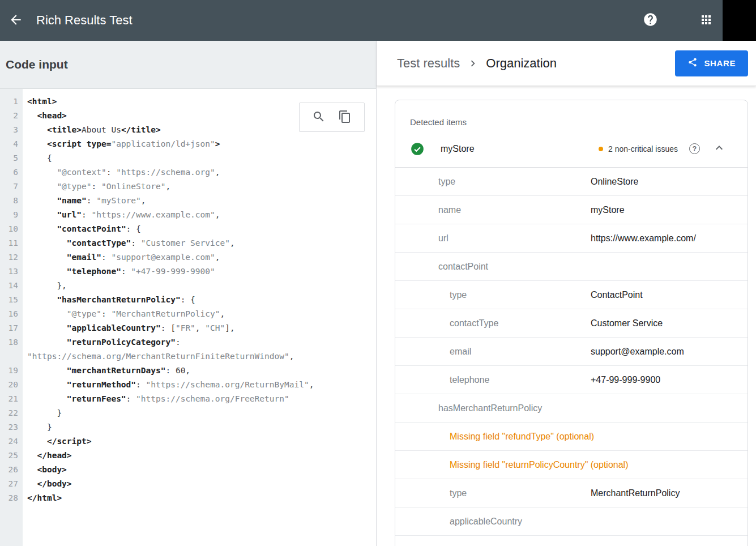 This screenshot has height=546, width=756. I want to click on breadcrumb-organization: Organization, so click(521, 63).